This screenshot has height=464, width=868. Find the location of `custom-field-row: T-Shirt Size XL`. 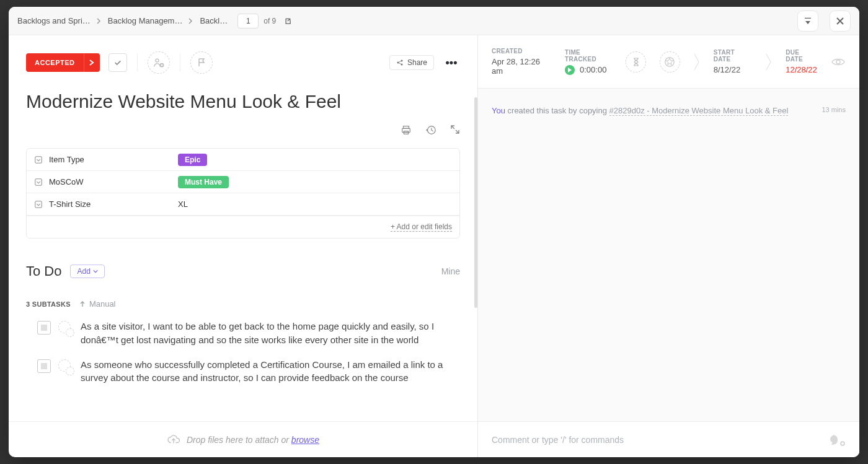

custom-field-row: T-Shirt Size XL is located at coordinates (243, 204).